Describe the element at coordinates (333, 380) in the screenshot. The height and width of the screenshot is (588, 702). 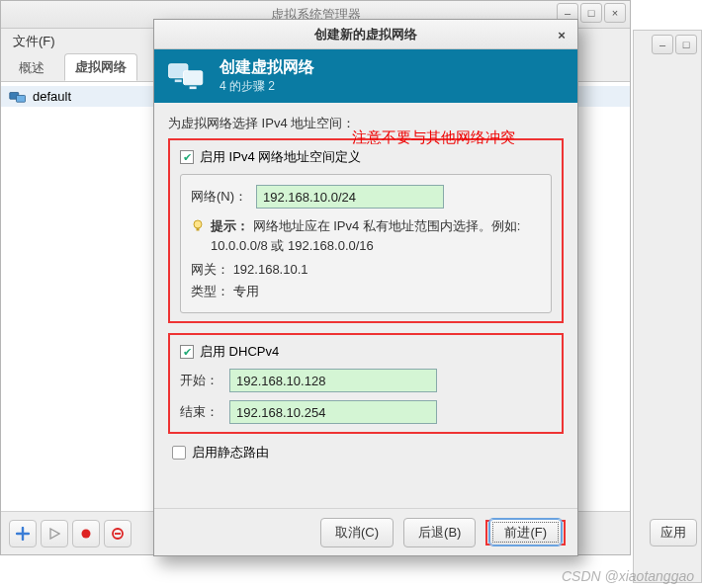
I see `dhcp-start-input` at that location.